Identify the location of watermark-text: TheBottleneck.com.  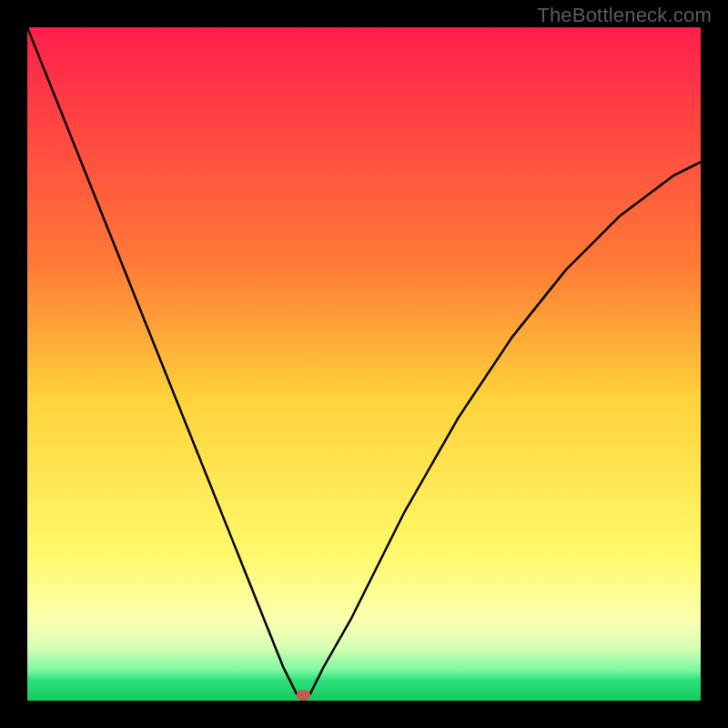
(624, 15).